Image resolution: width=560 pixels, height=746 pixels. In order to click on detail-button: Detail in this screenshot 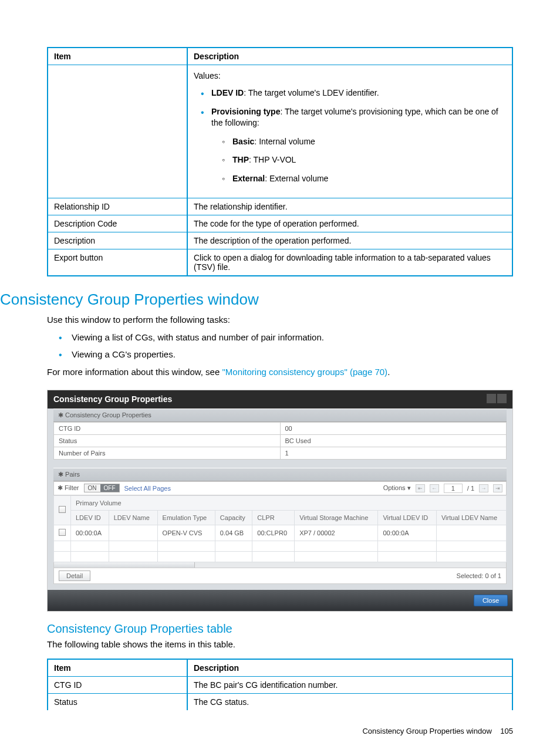, I will do `click(75, 576)`.